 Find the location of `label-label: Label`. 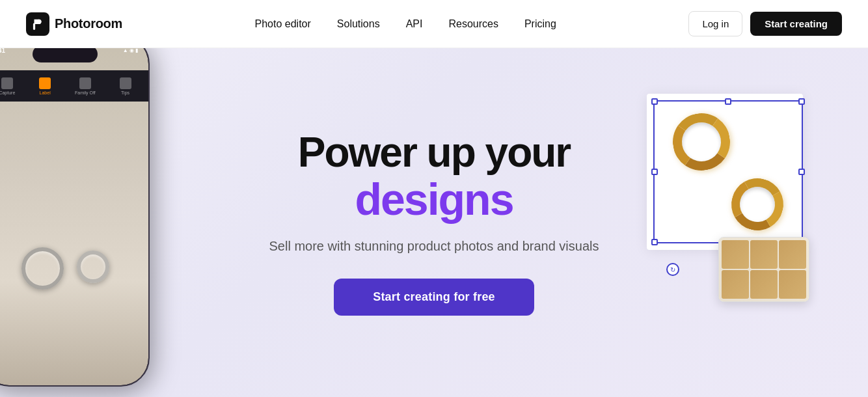

label-label: Label is located at coordinates (46, 92).